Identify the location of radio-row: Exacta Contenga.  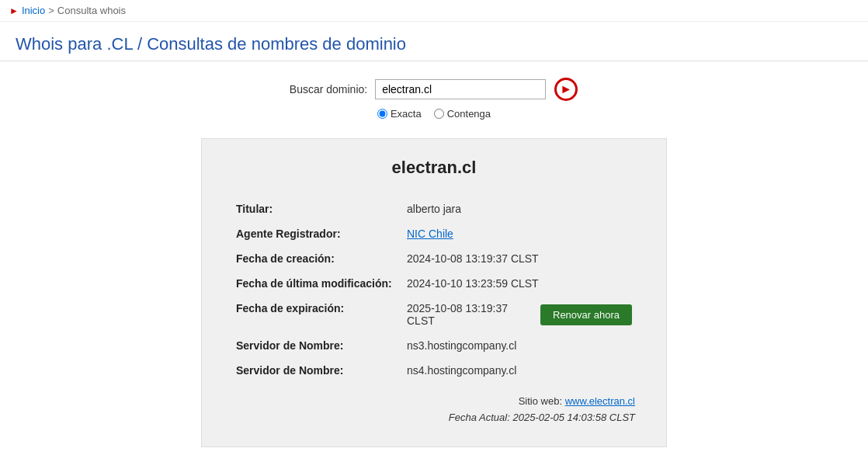
(434, 113).